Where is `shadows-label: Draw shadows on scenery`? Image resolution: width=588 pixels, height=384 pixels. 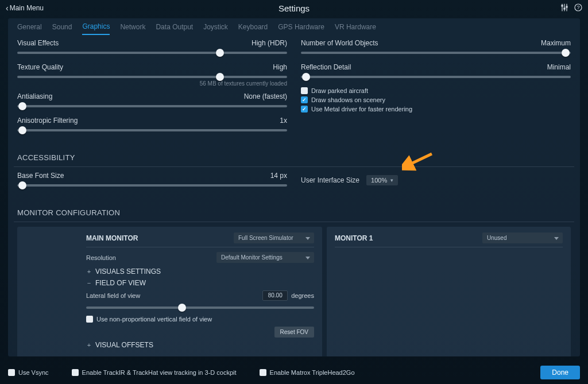
shadows-label: Draw shadows on scenery is located at coordinates (348, 100).